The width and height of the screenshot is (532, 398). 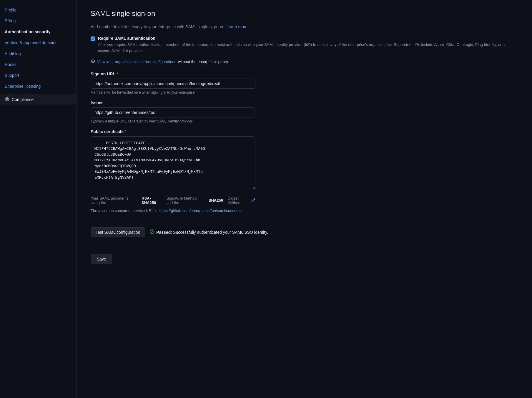 I want to click on consumer-url-link: https://github.com/enterprises/foo/saml/…, so click(x=201, y=211).